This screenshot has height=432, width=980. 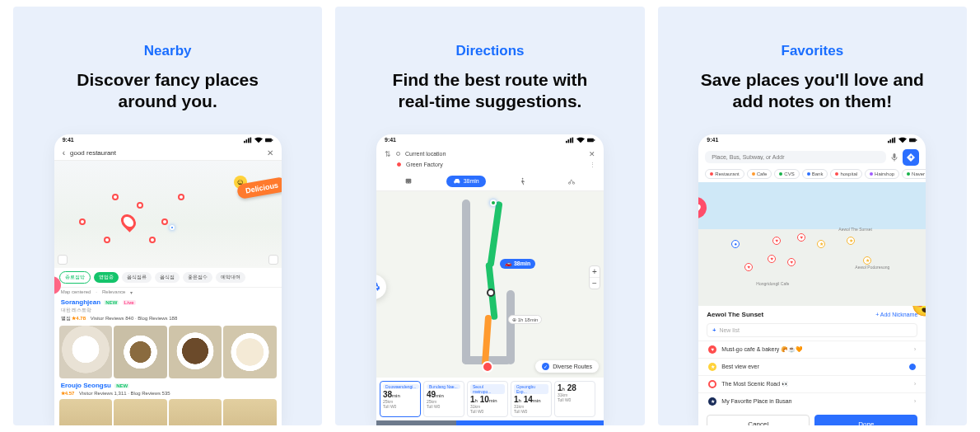 I want to click on chip-outline: 종로점망, so click(x=75, y=277).